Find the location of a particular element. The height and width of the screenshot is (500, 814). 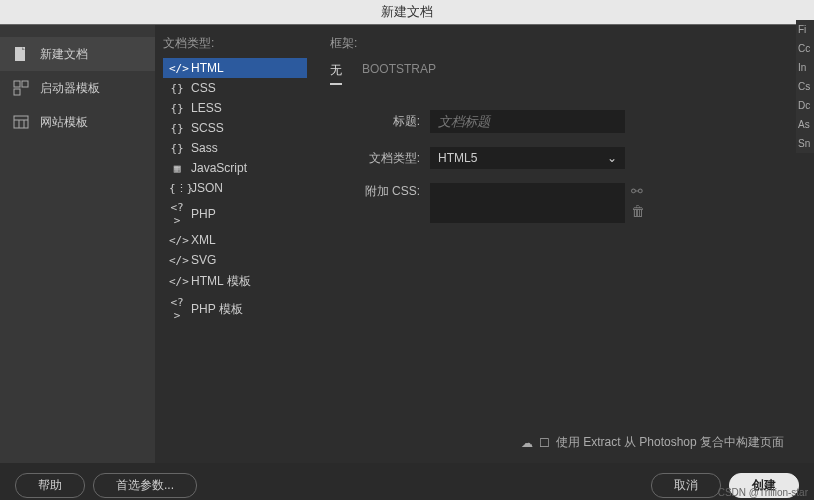

grid-icon is located at coordinates (21, 122).